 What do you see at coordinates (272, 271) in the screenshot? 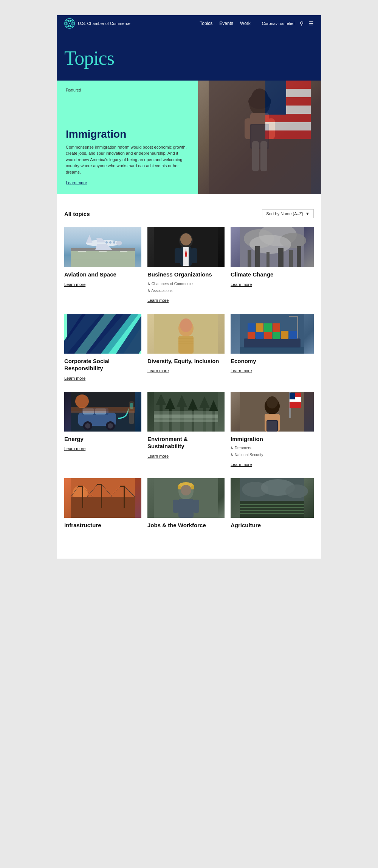
I see `topic-card-climate: Climate Change Learn more` at bounding box center [272, 271].